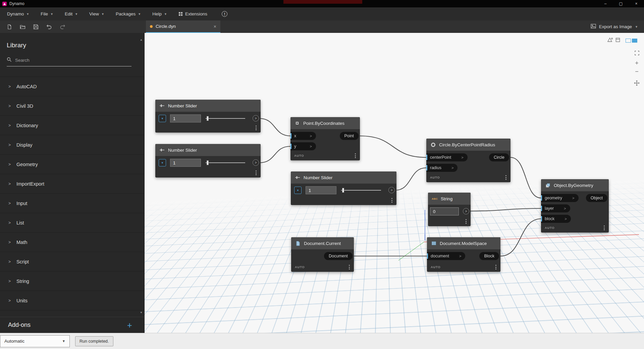 The width and height of the screenshot is (644, 349). Describe the element at coordinates (447, 157) in the screenshot. I see `port-in-centerPoint: centerPoint>` at that location.